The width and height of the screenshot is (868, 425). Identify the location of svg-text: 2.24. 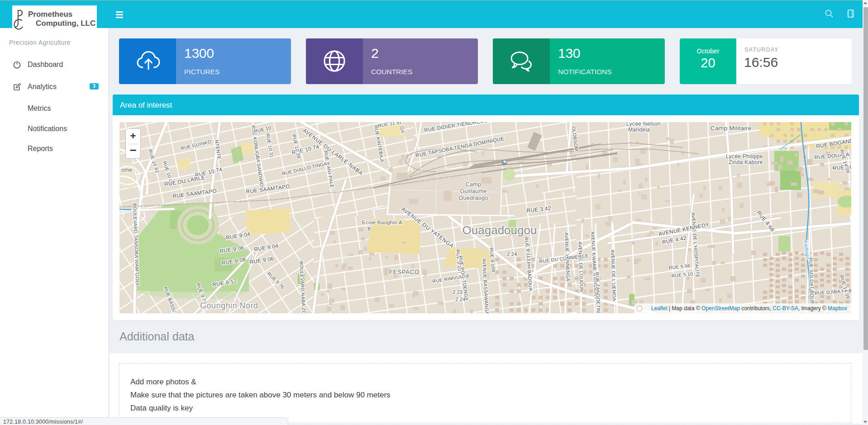
(461, 299).